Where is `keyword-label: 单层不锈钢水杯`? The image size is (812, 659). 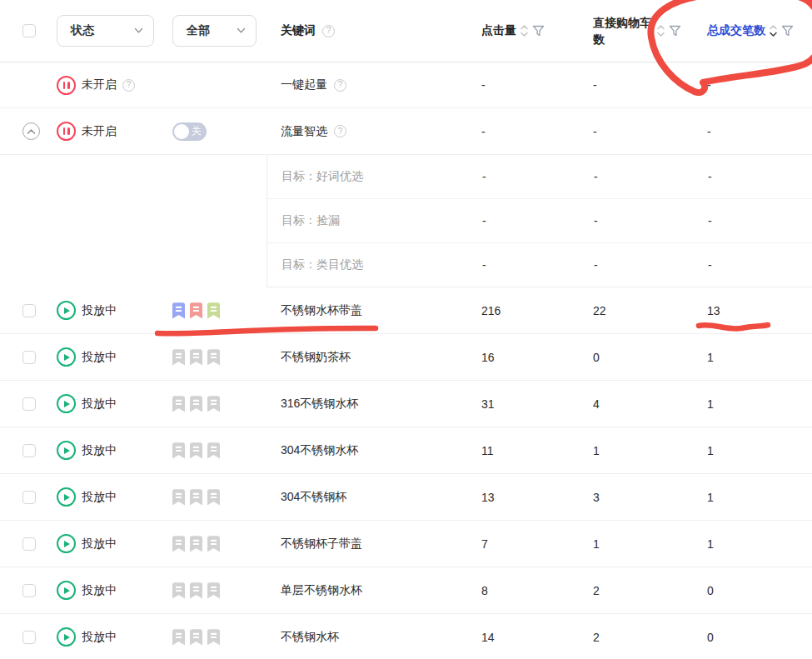 keyword-label: 单层不锈钢水杯 is located at coordinates (321, 591).